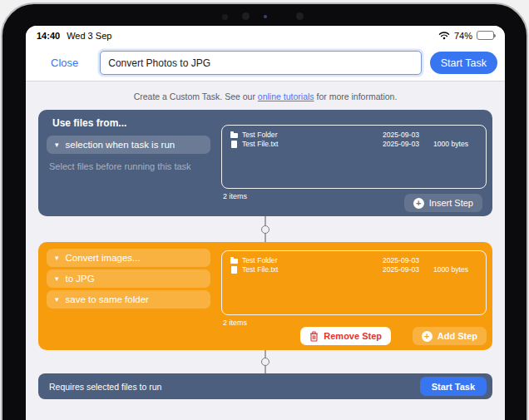 The height and width of the screenshot is (420, 529). I want to click on file-source-dropdown: ▾ selection when task is run, so click(128, 145).